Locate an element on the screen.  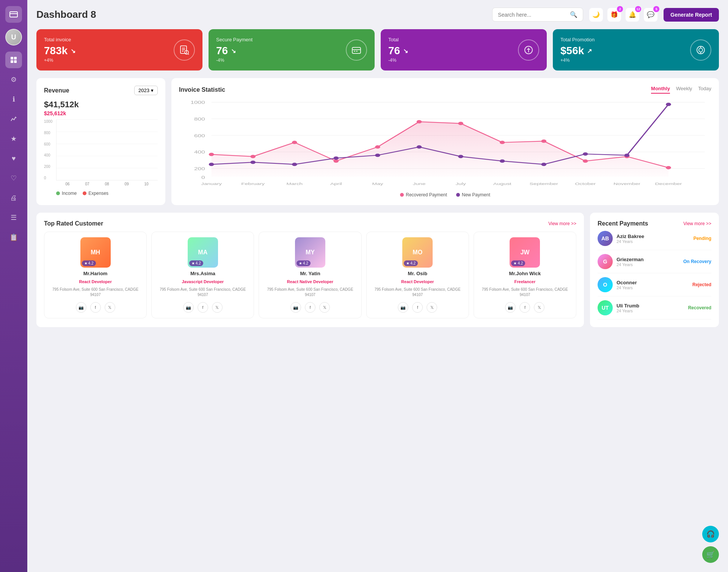
sidebar-item-settings: ⚙ is located at coordinates (14, 80).